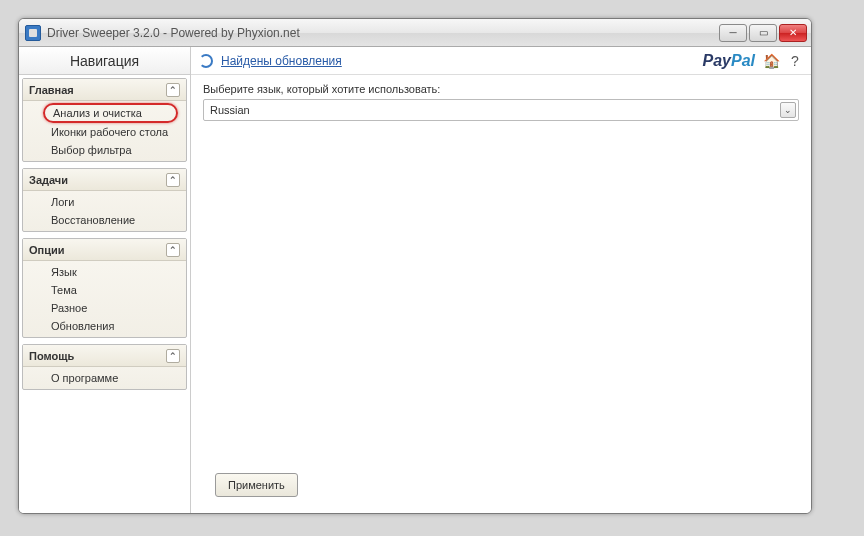 This screenshot has width=864, height=536. Describe the element at coordinates (206, 61) in the screenshot. I see `refresh-icon` at that location.